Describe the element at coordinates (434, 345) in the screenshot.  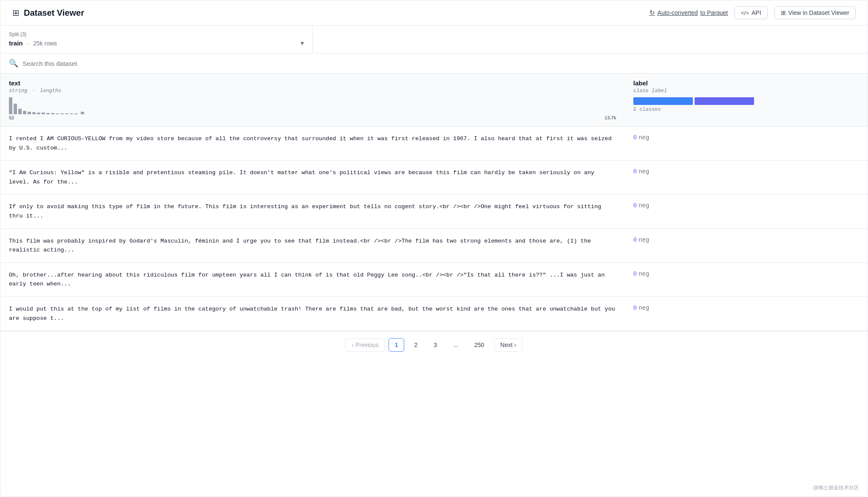
I see `pagination: ‹ Previous 1 2 3 ... 250 Next ›` at that location.